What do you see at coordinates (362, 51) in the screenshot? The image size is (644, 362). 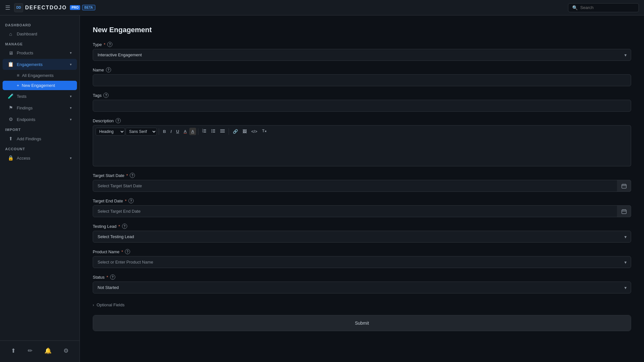 I see `type-field-group: Type * ? Interactive Engagement CI/CD En…` at bounding box center [362, 51].